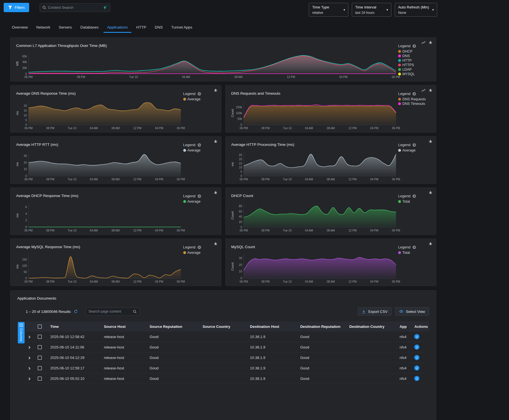 Image resolution: width=509 pixels, height=420 pixels. I want to click on tab-tunnel-apps: Tunnel Apps, so click(182, 28).